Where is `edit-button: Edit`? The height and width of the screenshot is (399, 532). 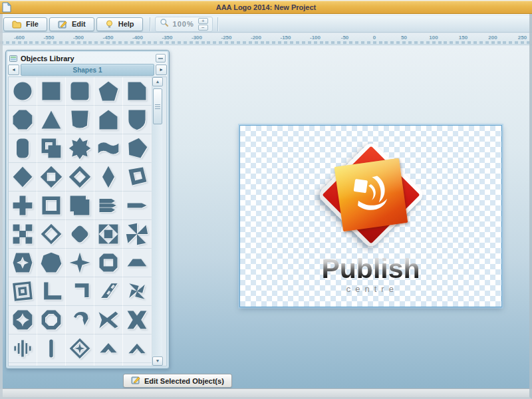
edit-button: Edit is located at coordinates (72, 24).